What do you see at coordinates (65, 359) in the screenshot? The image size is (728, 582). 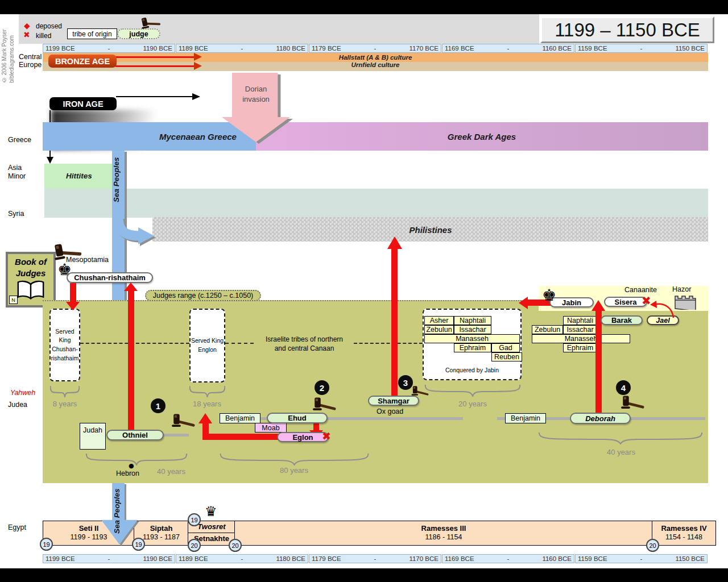 I see `served-line: rishathaim` at bounding box center [65, 359].